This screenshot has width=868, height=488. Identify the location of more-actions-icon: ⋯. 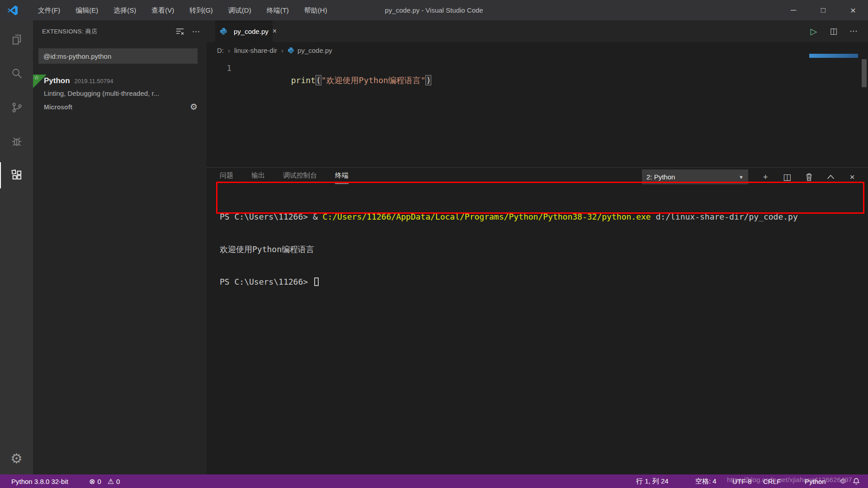
(196, 32).